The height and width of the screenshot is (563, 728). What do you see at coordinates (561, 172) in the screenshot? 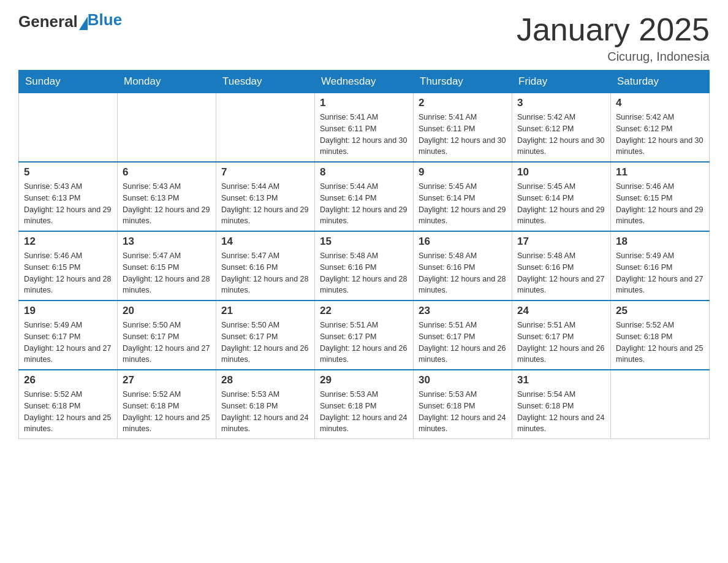
I see `day-number: 10` at bounding box center [561, 172].